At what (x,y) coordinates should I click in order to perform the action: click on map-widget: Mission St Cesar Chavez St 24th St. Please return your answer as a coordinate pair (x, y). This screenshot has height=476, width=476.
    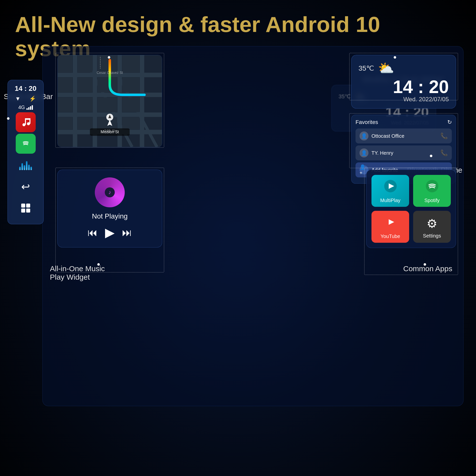
    Looking at the image, I should click on (110, 101).